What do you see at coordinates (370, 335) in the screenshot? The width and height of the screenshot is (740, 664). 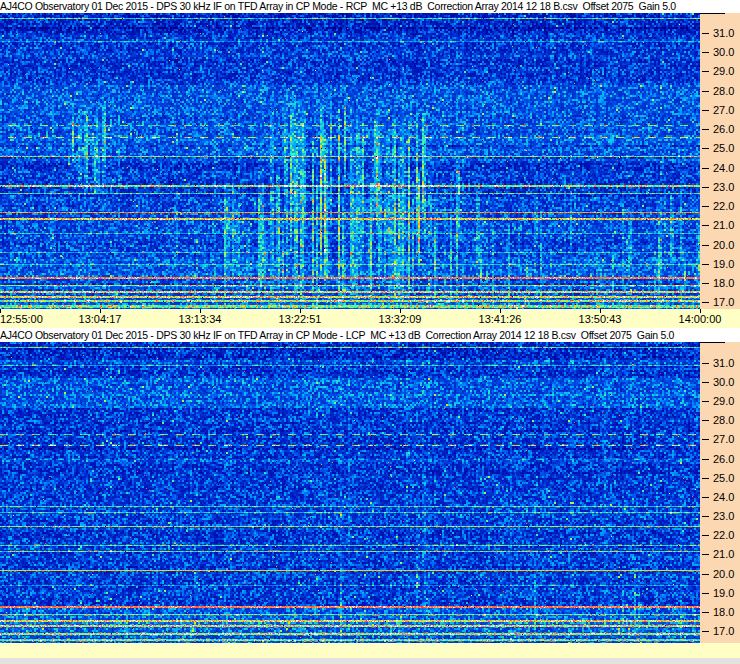 I see `lcp-panel-title: AJ4CO Observatory 01 Dec 2015 - DPS 30 k…` at bounding box center [370, 335].